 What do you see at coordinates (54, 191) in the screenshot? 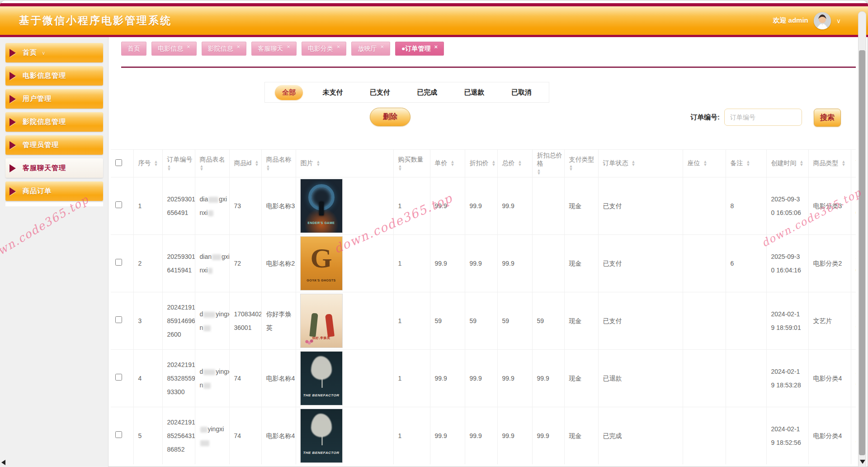
I see `sidebar-item-7: 商品订单` at bounding box center [54, 191].